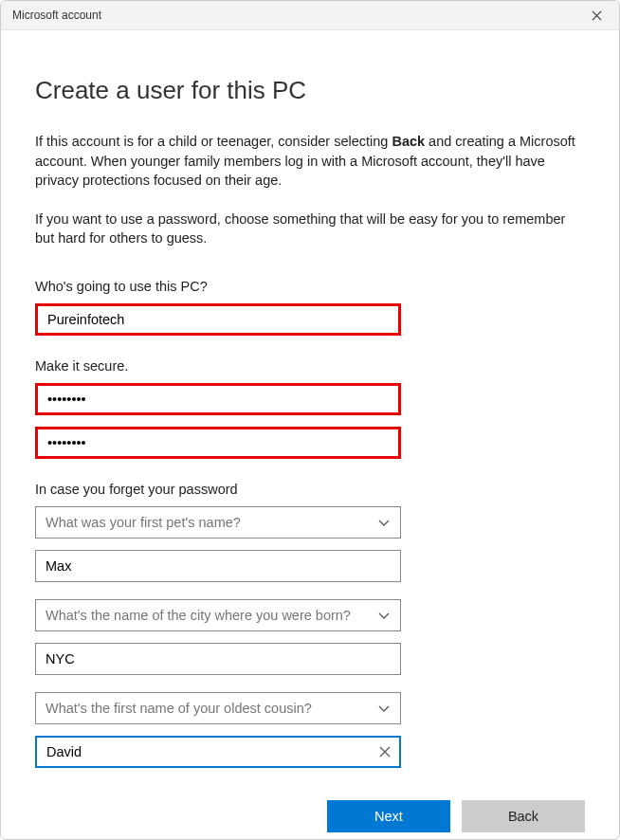  Describe the element at coordinates (310, 161) in the screenshot. I see `intro-paragraph-1: If this account is for a child or teenag…` at that location.